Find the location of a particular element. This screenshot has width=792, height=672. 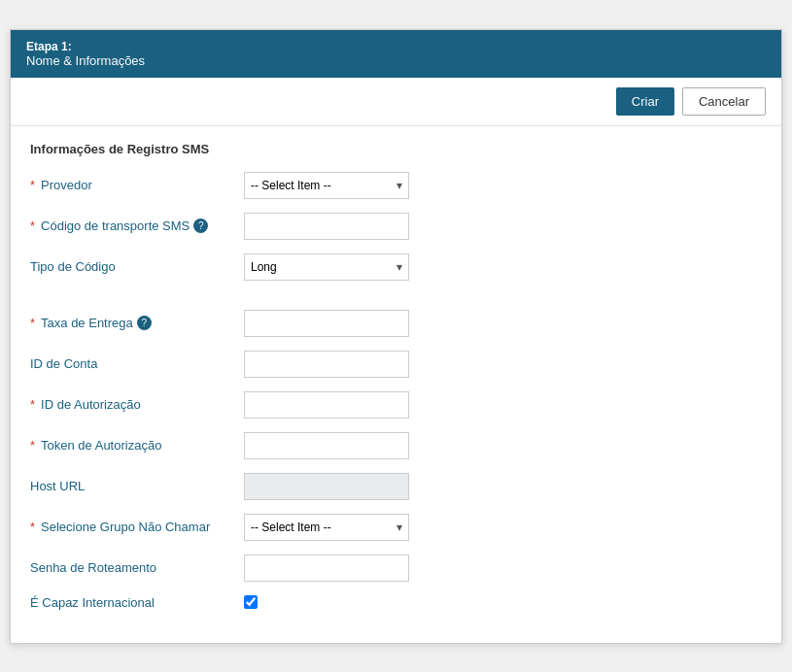

taxa-entrega-input is located at coordinates (327, 323).